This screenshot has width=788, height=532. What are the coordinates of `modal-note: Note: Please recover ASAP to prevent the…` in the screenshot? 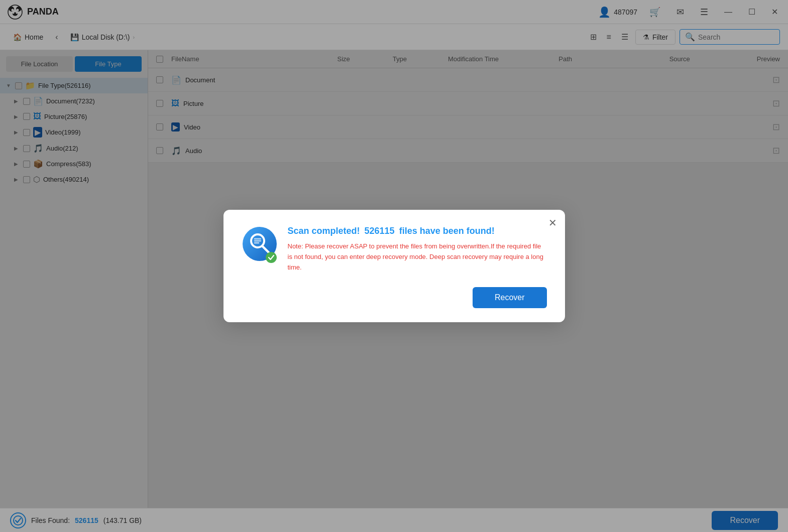 It's located at (417, 257).